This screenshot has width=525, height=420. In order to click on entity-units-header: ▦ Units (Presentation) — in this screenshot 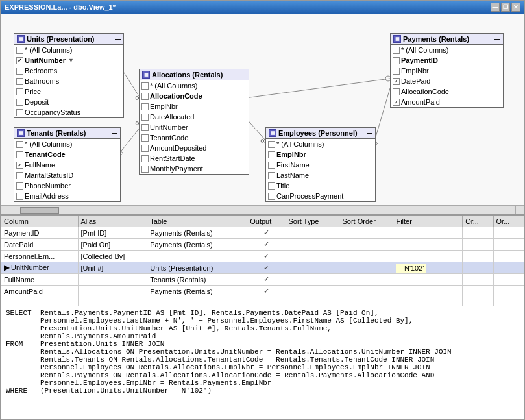, I will do `click(69, 39)`.